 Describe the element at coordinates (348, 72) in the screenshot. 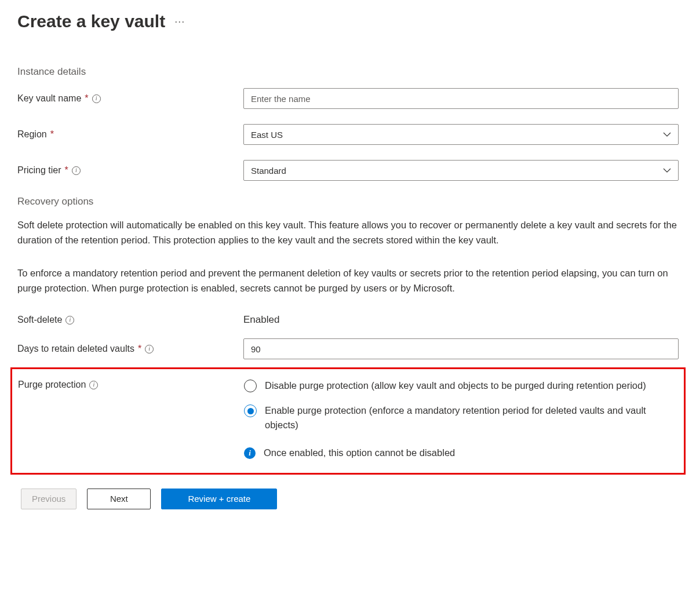

I see `instance-details-heading: Instance details` at that location.